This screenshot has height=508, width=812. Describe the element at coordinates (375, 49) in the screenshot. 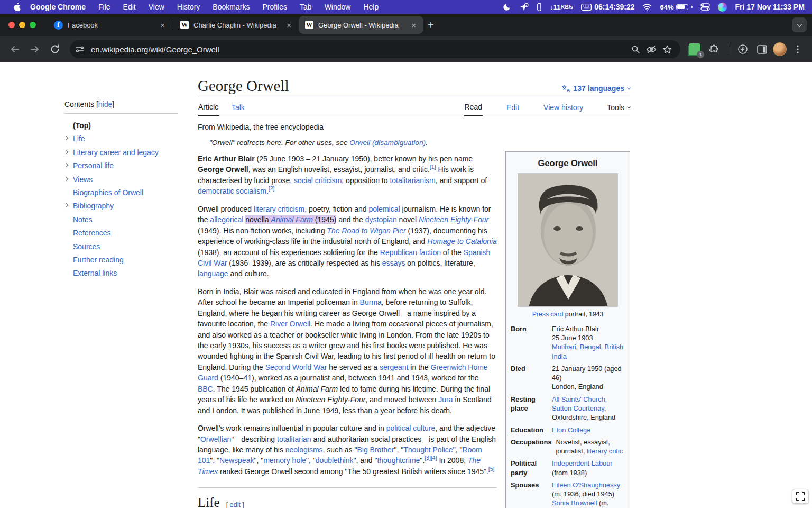

I see `address-bar: en.wikipedia.org/wiki/George_Orwell` at that location.